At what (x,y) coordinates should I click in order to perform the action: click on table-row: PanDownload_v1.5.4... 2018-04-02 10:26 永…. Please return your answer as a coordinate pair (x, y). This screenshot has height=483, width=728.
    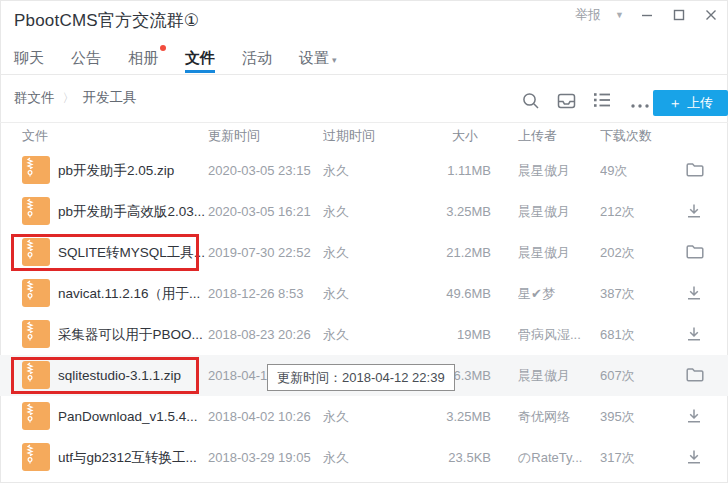
    Looking at the image, I should click on (364, 416).